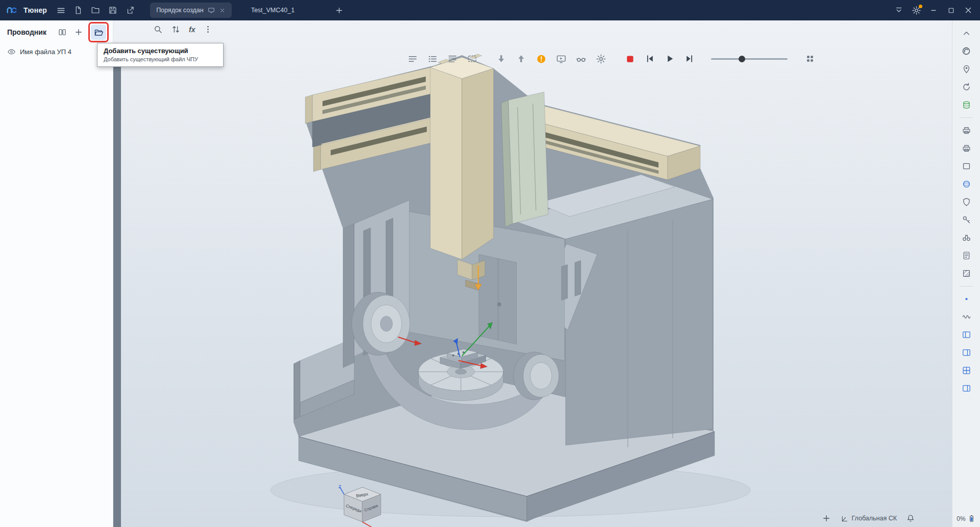  Describe the element at coordinates (966, 519) in the screenshot. I see `battery-status: 0%` at that location.